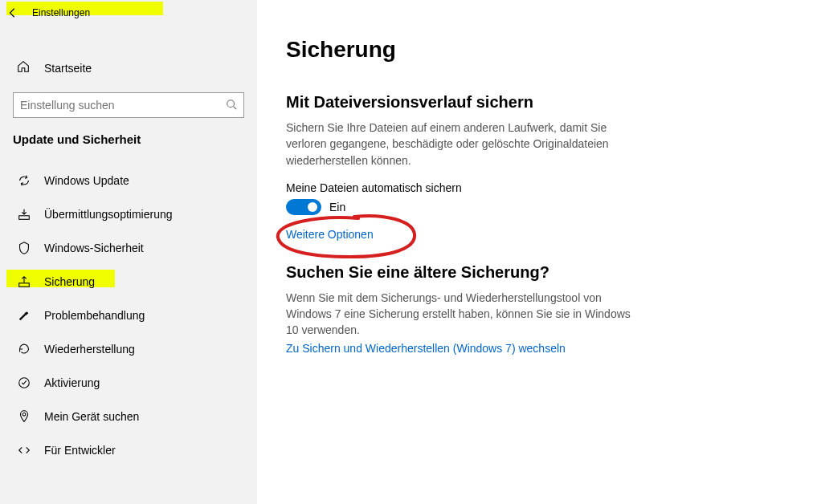 The image size is (817, 504). What do you see at coordinates (24, 282) in the screenshot?
I see `backup-icon` at bounding box center [24, 282].